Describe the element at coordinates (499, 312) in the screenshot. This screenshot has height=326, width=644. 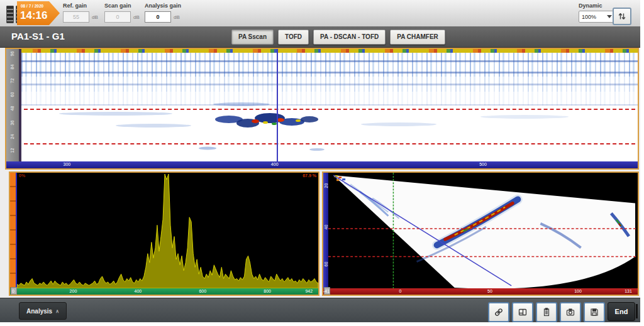
I see `link-button` at that location.